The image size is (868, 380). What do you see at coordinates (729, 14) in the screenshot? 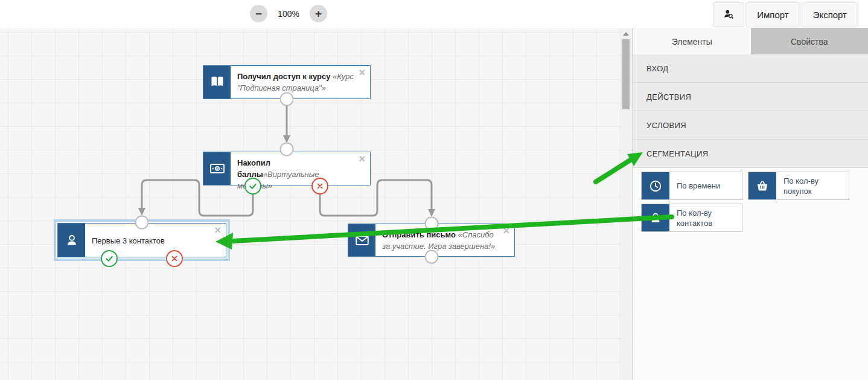
I see `person-search-button` at bounding box center [729, 14].